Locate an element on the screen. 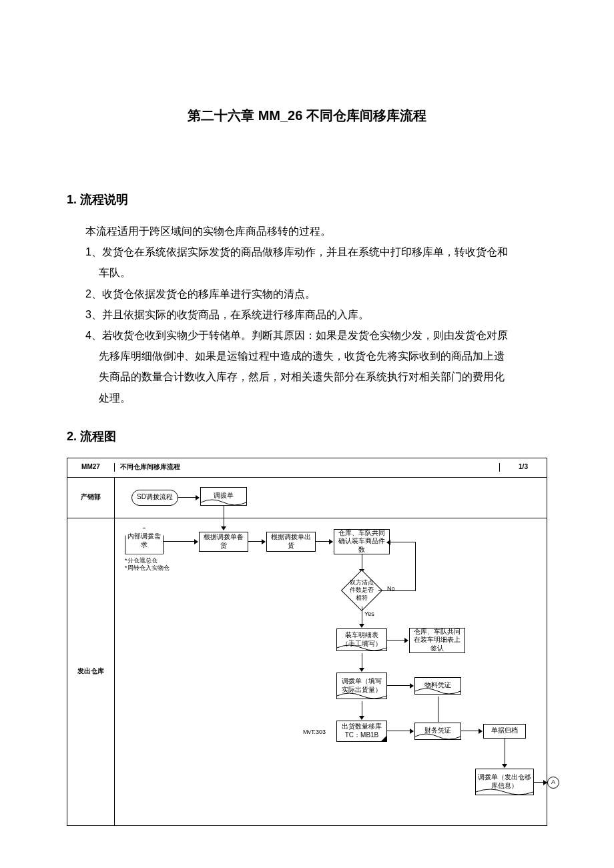  node-decision: 双方清点件数是否相符 is located at coordinates (362, 590).